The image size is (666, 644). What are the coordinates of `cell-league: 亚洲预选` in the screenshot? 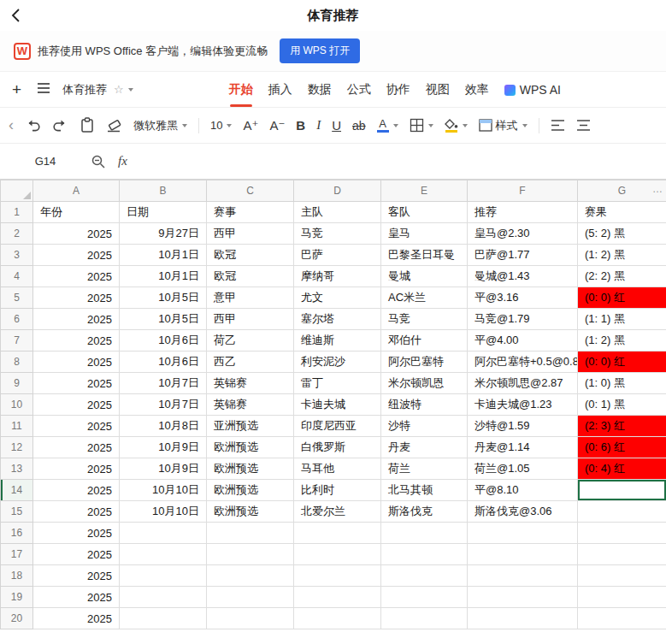 It's located at (250, 426).